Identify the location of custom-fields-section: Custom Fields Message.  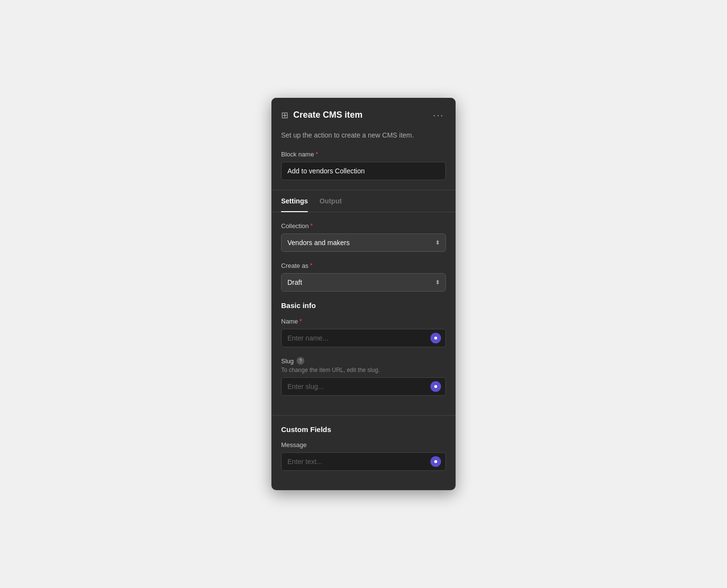
(364, 452).